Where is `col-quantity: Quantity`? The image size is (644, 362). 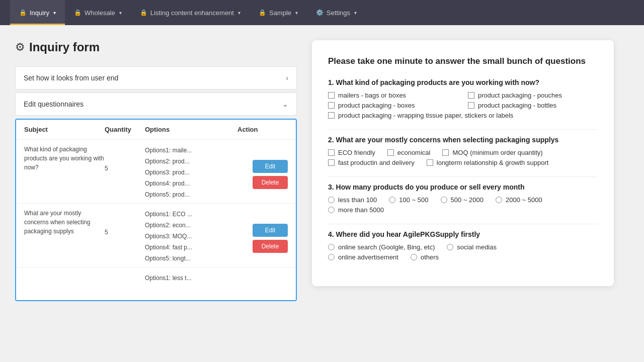 col-quantity: Quantity is located at coordinates (125, 130).